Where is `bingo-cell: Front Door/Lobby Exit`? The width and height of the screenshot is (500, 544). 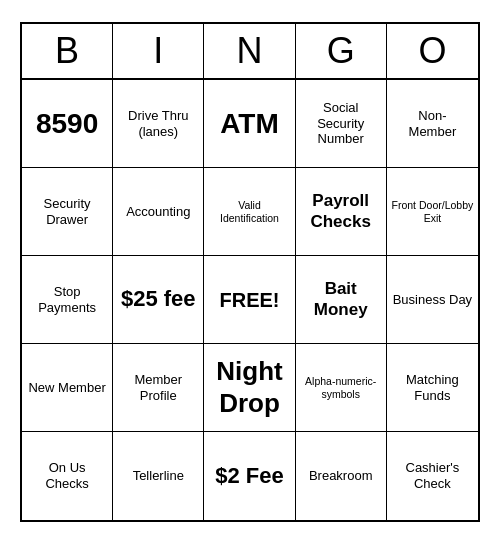 bingo-cell: Front Door/Lobby Exit is located at coordinates (432, 212).